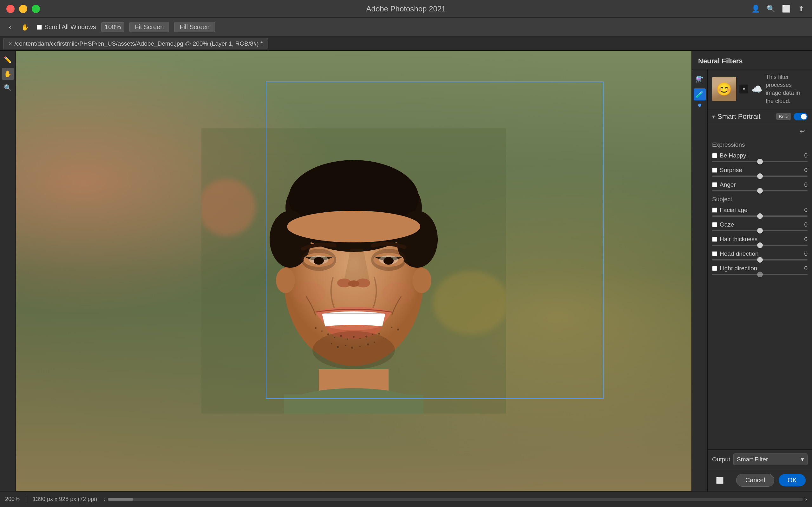  What do you see at coordinates (455, 500) in the screenshot?
I see `horizontal-scrollbar` at bounding box center [455, 500].